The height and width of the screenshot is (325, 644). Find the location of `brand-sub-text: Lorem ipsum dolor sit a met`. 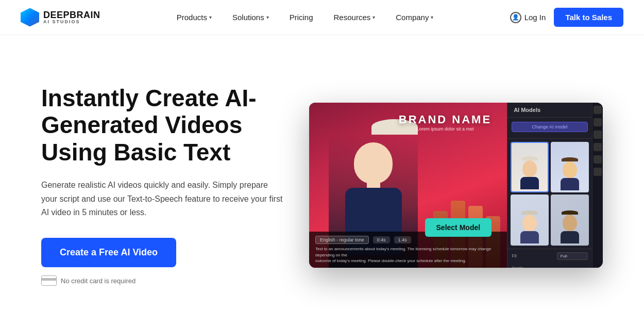

brand-sub-text: Lorem ipsum dolor sit a met is located at coordinates (445, 129).